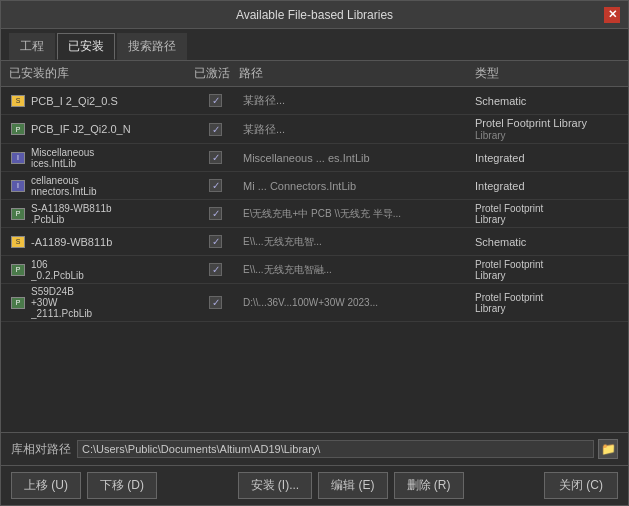  I want to click on footer-path-bar: 库相对路径 C:\Users\Public\Documents\Altium\A…, so click(314, 448).